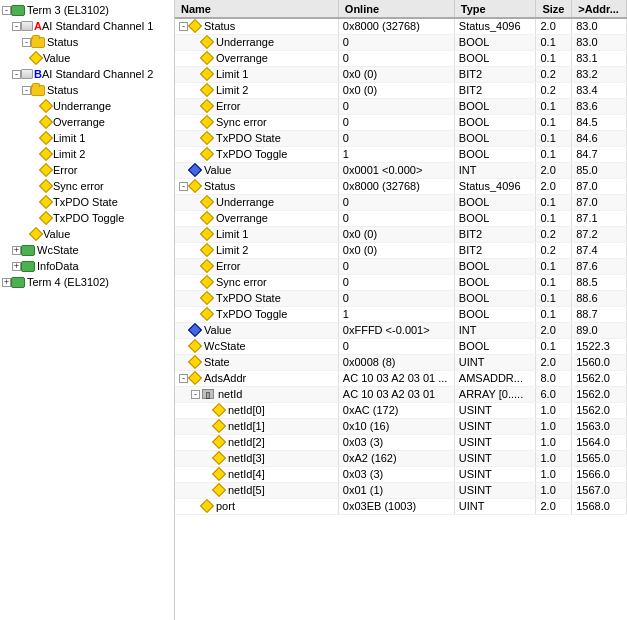 This screenshot has width=627, height=620. Describe the element at coordinates (16, 26) in the screenshot. I see `expand-ch1` at that location.